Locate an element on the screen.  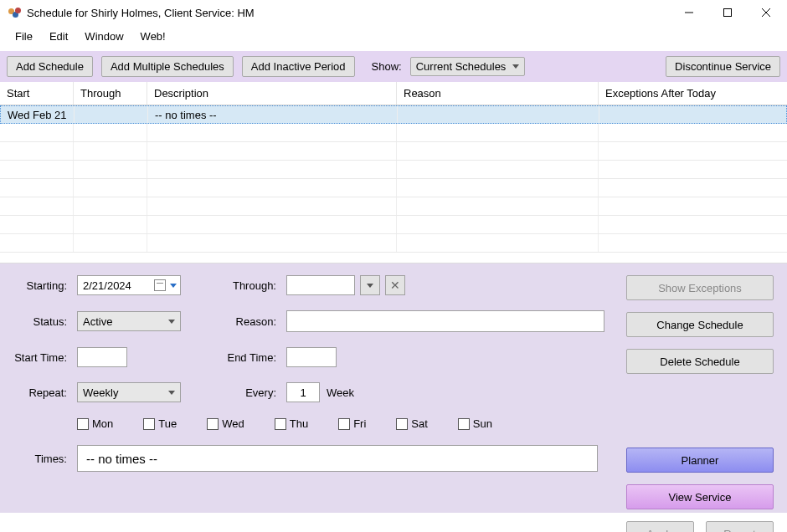
cell-reason is located at coordinates (499, 115).